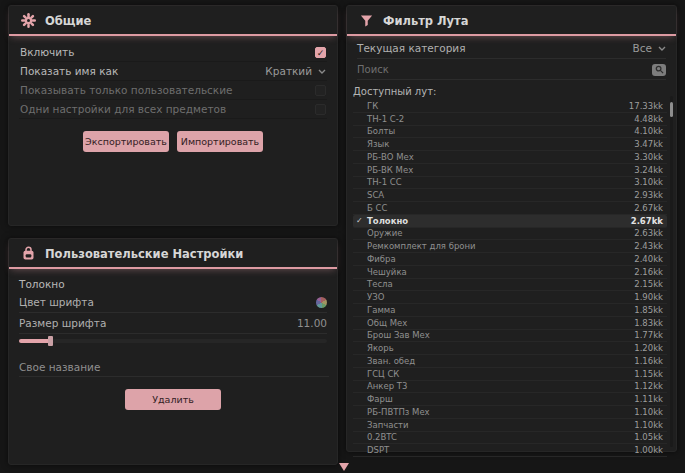  What do you see at coordinates (510, 324) in the screenshot?
I see `loot-row: Общ Мех1.83kk` at bounding box center [510, 324].